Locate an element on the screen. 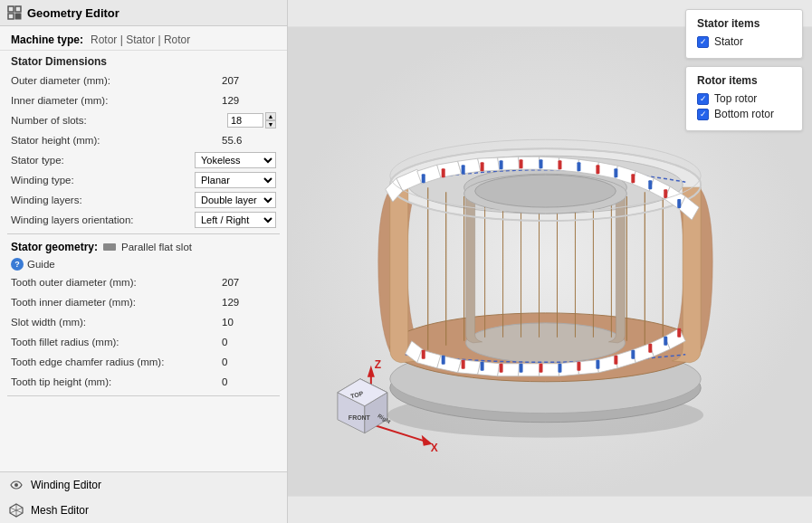 The height and width of the screenshot is (523, 812). stator-type-row: Stator type: Yokeless is located at coordinates (143, 160).